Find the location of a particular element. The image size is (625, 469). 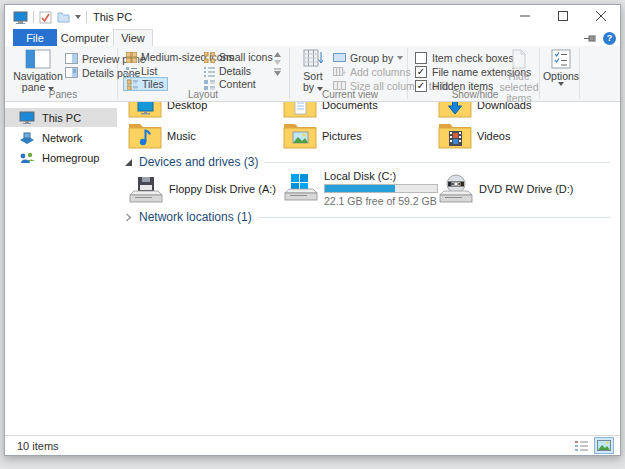

group-header-network-locations: Network locations (1) is located at coordinates (367, 217).